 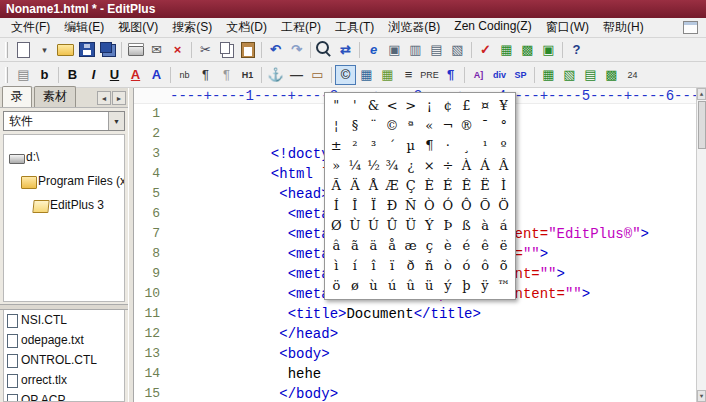 I want to click on new-file-menu-icon: ▾, so click(x=44, y=50).